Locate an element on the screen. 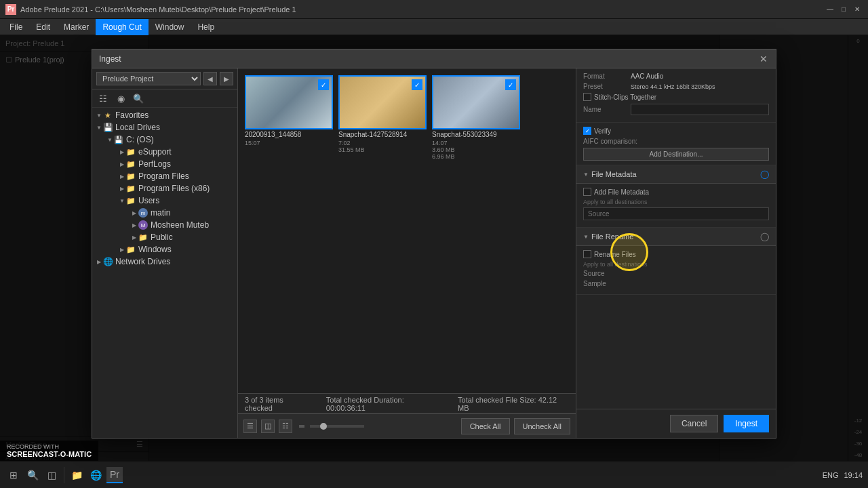 This screenshot has width=868, height=488. chrome-btn: 🌐 is located at coordinates (96, 475).